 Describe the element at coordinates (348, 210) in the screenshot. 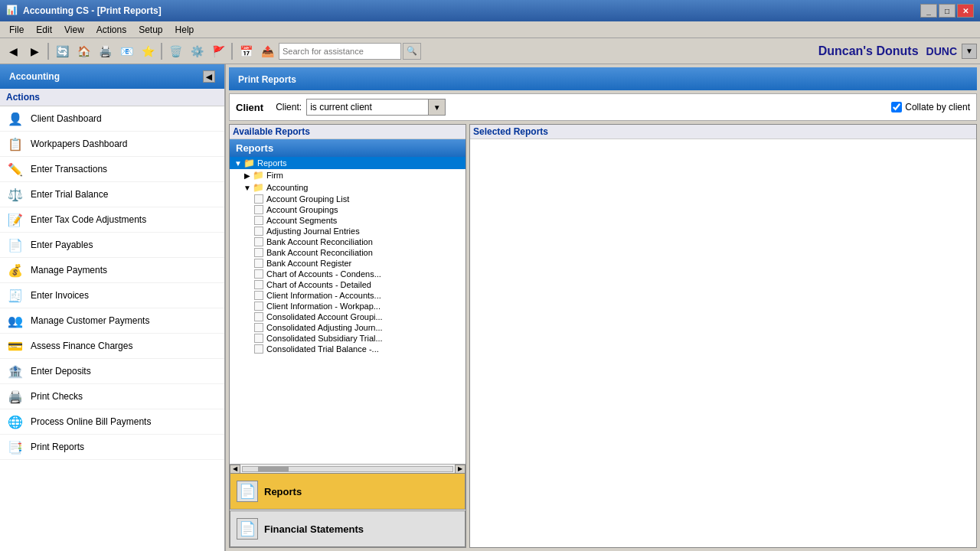

I see `tree-item-account-groupings: Account Groupings` at that location.